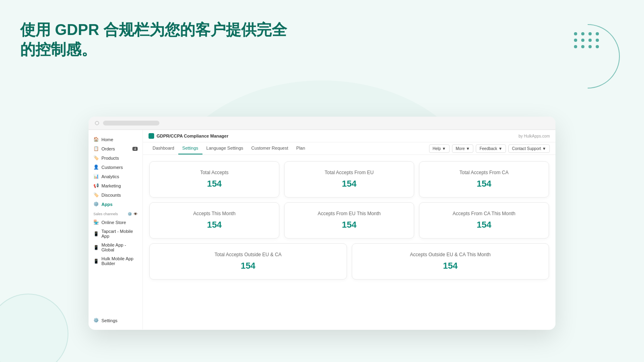 The height and width of the screenshot is (362, 644). I want to click on sidebar-item-apps: ⚙️ Apps, so click(116, 204).